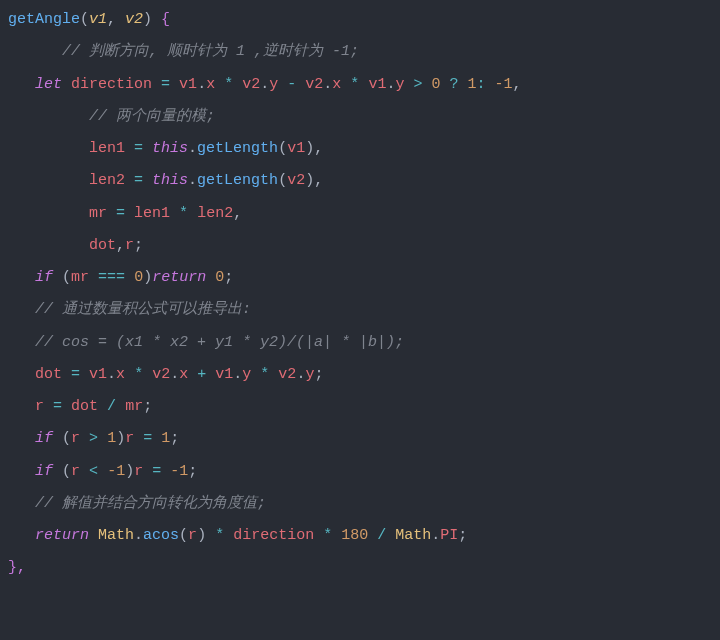 This screenshot has width=720, height=640. I want to click on comment: // cos = (x1 * x2 + y1 * y2)/(|a| * |b|)…, so click(220, 342).